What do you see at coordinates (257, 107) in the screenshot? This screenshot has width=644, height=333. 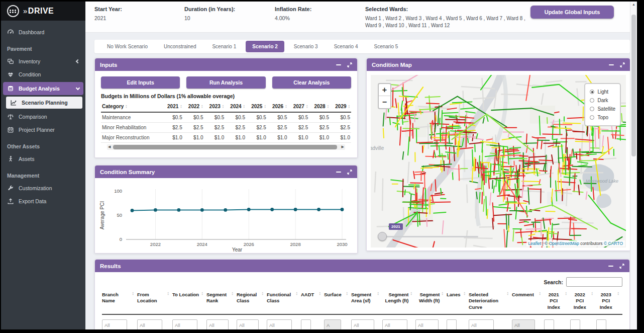 I see `budget-col-header: 2025` at bounding box center [257, 107].